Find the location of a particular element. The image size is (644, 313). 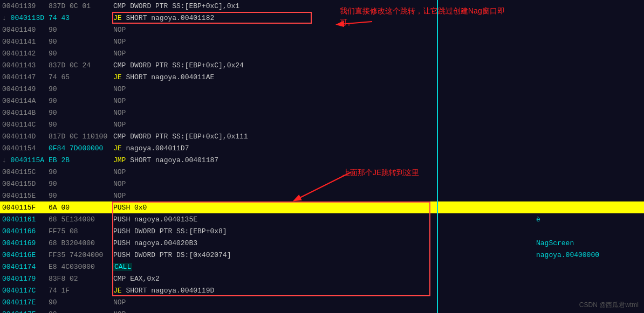

bytes-cell: FF75 08 is located at coordinates (81, 232).